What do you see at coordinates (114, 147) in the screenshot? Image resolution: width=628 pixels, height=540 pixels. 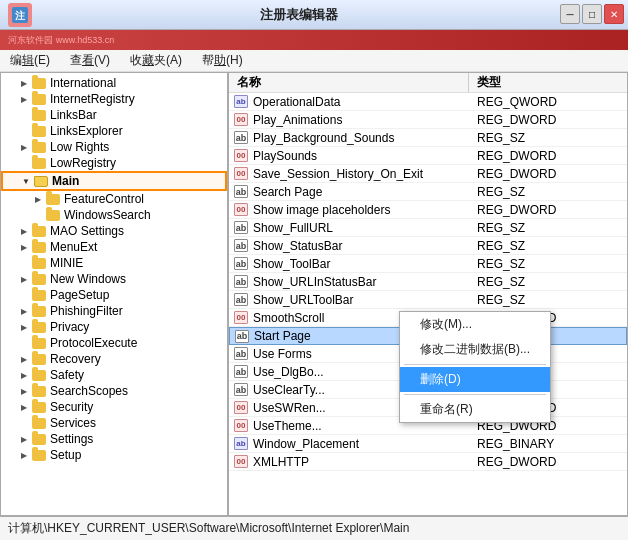 I see `tree-item-lowrights: ▶ Low Rights` at bounding box center [114, 147].